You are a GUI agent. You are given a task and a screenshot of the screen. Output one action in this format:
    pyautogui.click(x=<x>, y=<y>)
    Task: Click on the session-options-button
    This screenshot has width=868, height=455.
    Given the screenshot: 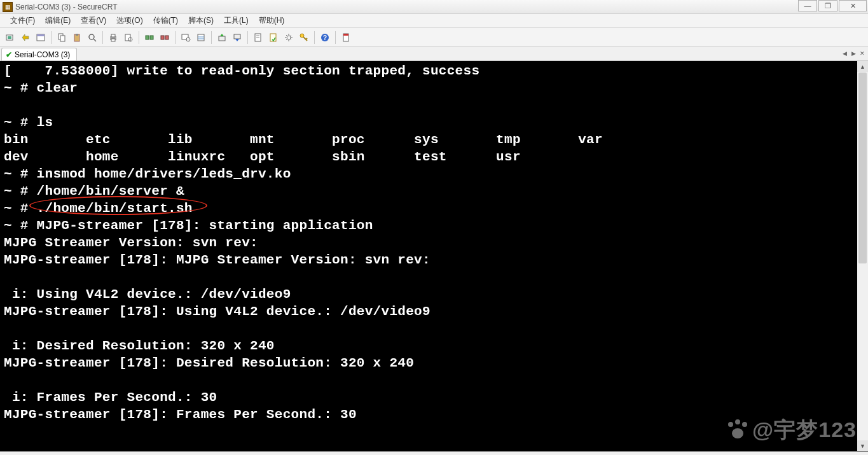 What is the action you would take?
    pyautogui.click(x=186, y=38)
    